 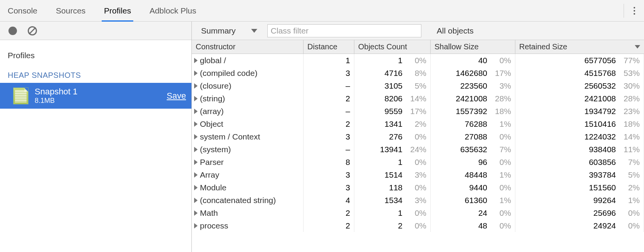 I want to click on retained-value: 24924, so click(x=605, y=226).